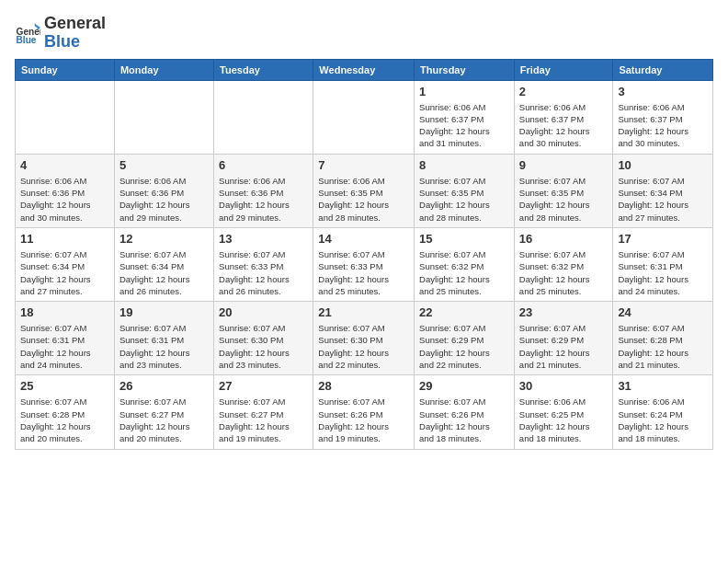  What do you see at coordinates (563, 339) in the screenshot?
I see `calendar-cell: 23Sunrise: 6:07 AM Sunset: 6:29 PM Dayli…` at bounding box center [563, 339].